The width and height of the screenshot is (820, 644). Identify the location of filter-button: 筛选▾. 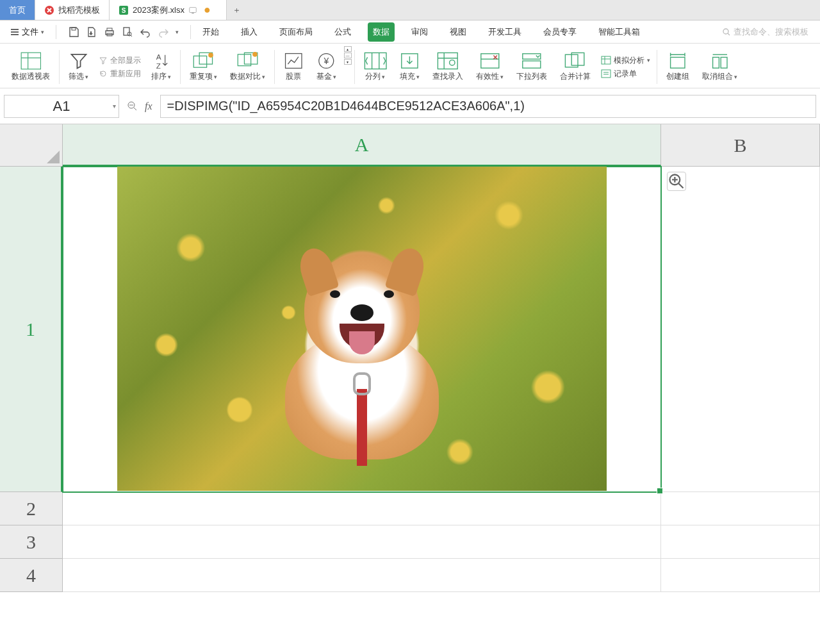
(78, 67).